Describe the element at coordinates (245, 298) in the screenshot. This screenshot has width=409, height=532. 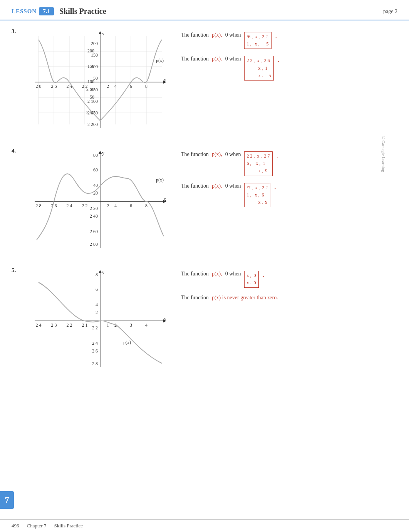
I see `function-px-5-2: p(x) is never greater than zero.` at that location.